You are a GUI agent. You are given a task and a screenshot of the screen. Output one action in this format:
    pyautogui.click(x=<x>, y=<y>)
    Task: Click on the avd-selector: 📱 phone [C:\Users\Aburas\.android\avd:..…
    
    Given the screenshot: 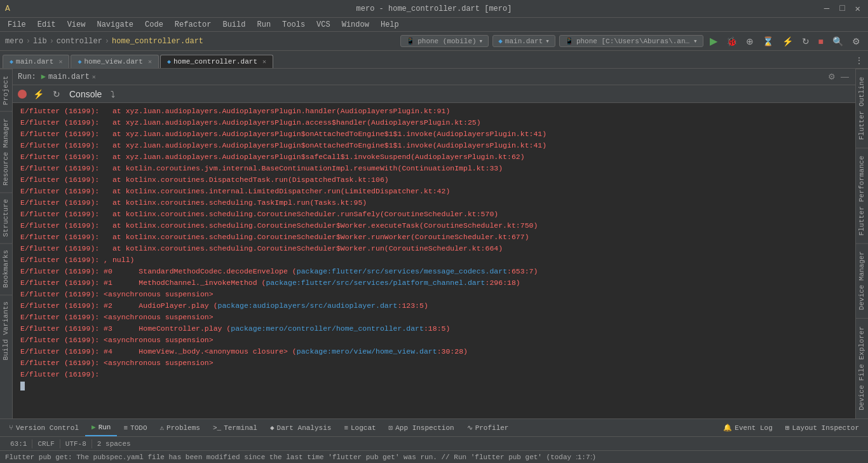 What is the action you would take?
    pyautogui.click(x=632, y=41)
    